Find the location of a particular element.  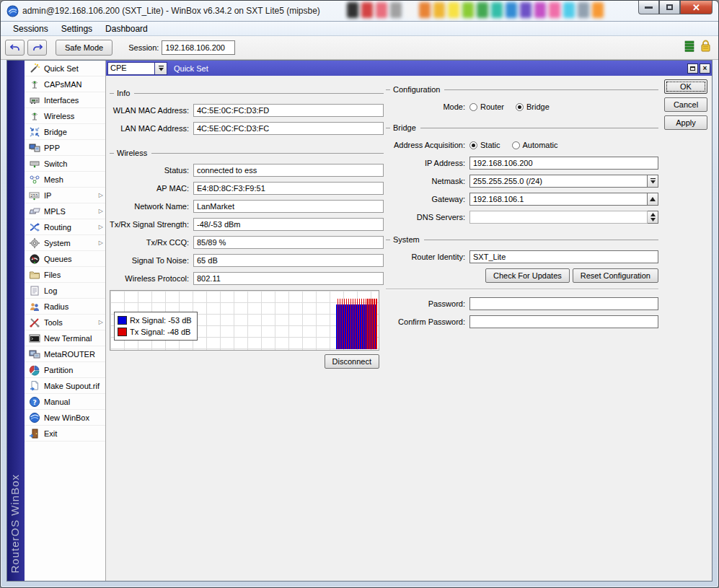

sidebar-item-make-supout-rif: Make Supout.rif is located at coordinates (65, 386).